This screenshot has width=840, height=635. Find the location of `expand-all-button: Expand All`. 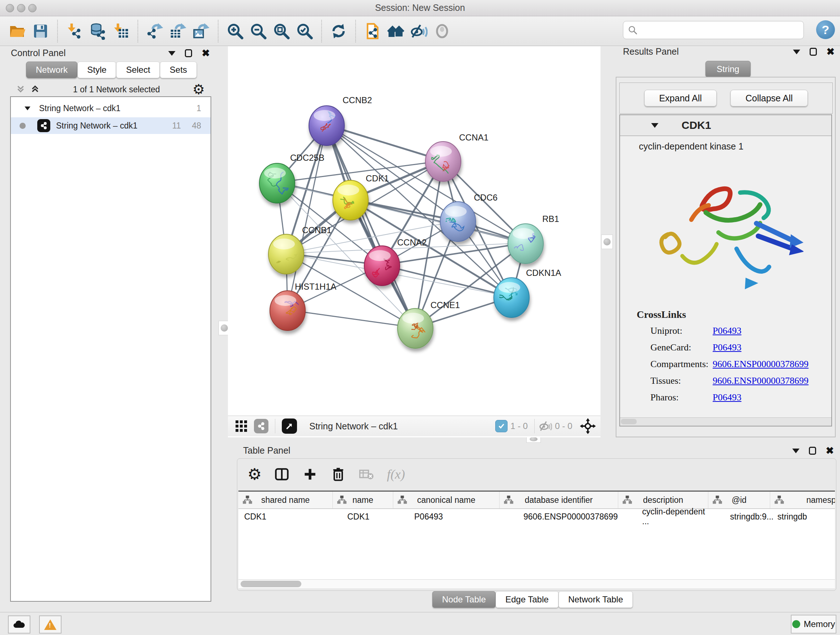

expand-all-button: Expand All is located at coordinates (681, 98).